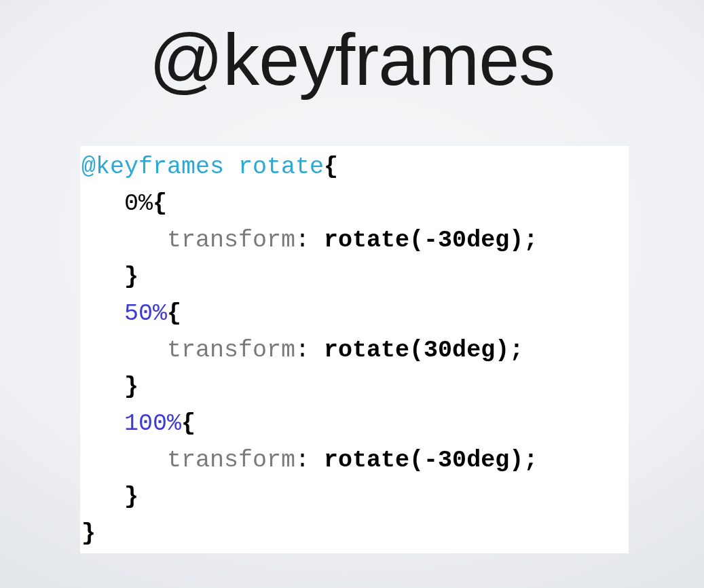 Image resolution: width=704 pixels, height=588 pixels. I want to click on code-line-decl: transform: rotate(30deg);, so click(303, 350).